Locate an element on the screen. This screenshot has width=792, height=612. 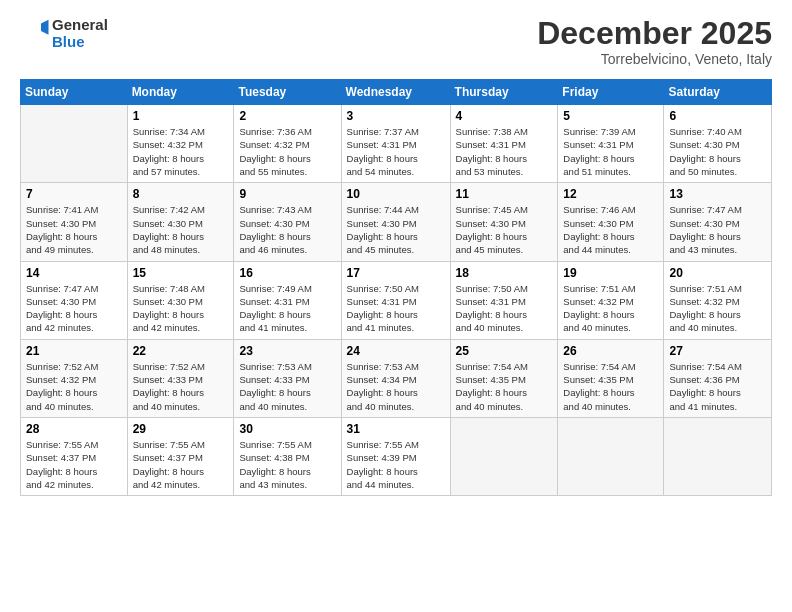
day-number: 12 is located at coordinates (610, 194).